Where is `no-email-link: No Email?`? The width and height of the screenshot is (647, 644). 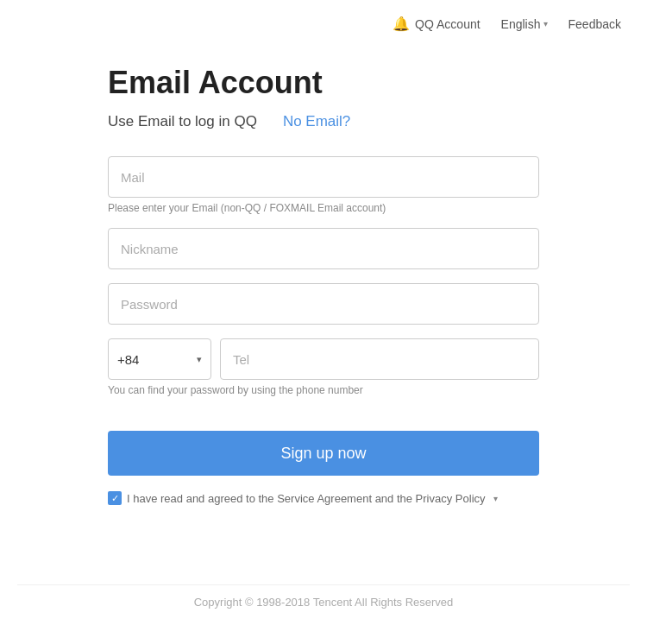
no-email-link: No Email? is located at coordinates (317, 122).